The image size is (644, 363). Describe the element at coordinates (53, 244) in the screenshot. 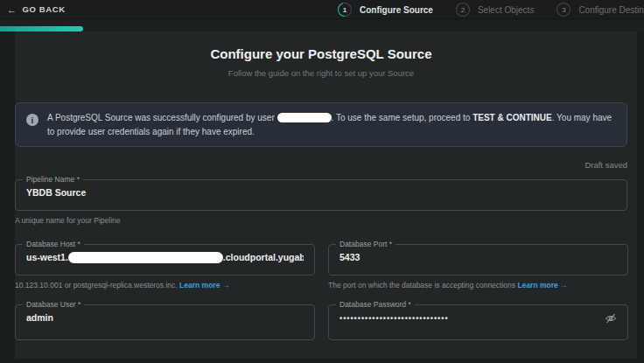

I see `database-host-label: Database Host *` at that location.